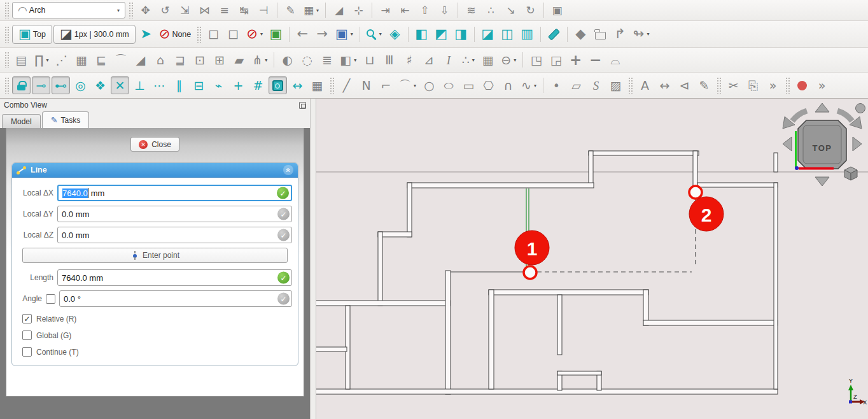 The height and width of the screenshot is (419, 868). I want to click on offset-icon: ≡, so click(224, 10).